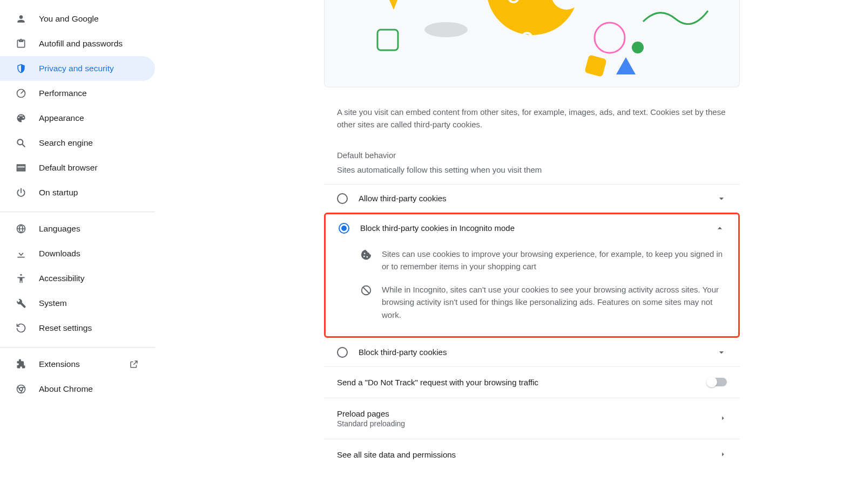  Describe the element at coordinates (543, 302) in the screenshot. I see `detail-incognito-block: While in Incognito, sites can't use your…` at that location.